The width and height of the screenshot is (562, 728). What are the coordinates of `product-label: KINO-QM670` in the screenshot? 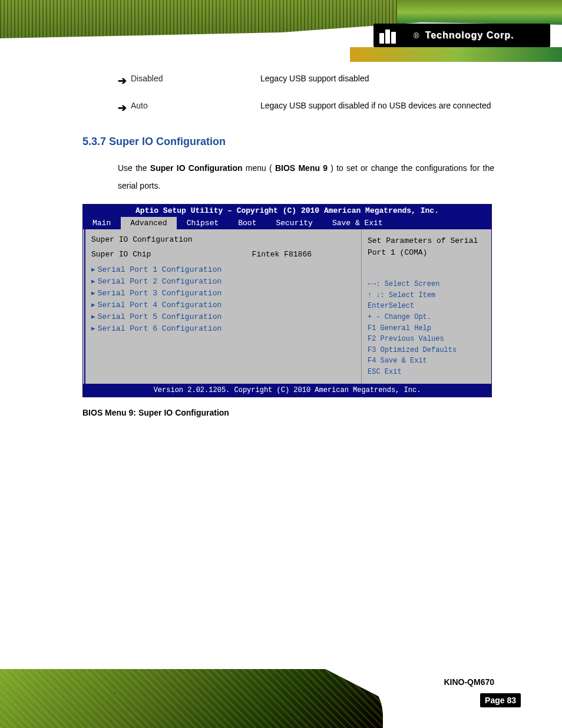 It's located at (469, 682).